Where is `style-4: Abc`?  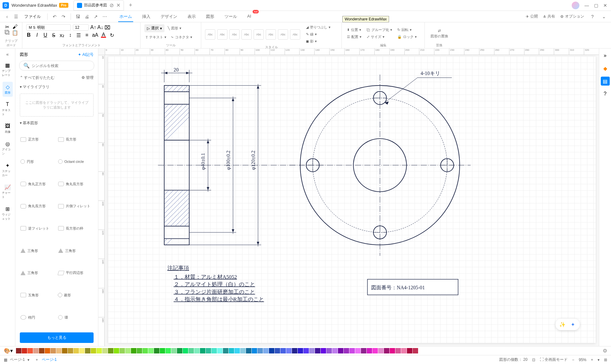 style-4: Abc is located at coordinates (247, 34).